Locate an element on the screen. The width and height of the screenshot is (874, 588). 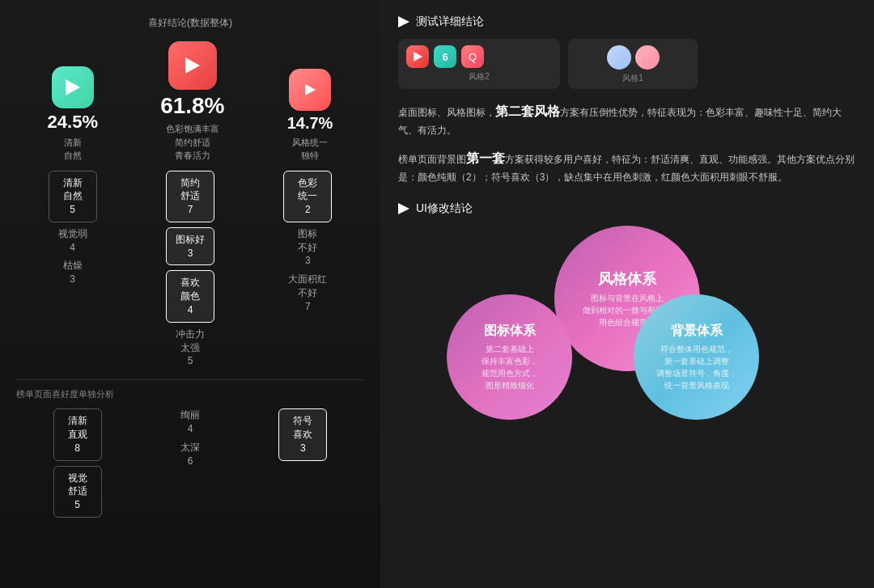
bottom-section-title: 榜单页面喜好度单独分析 is located at coordinates (190, 395).